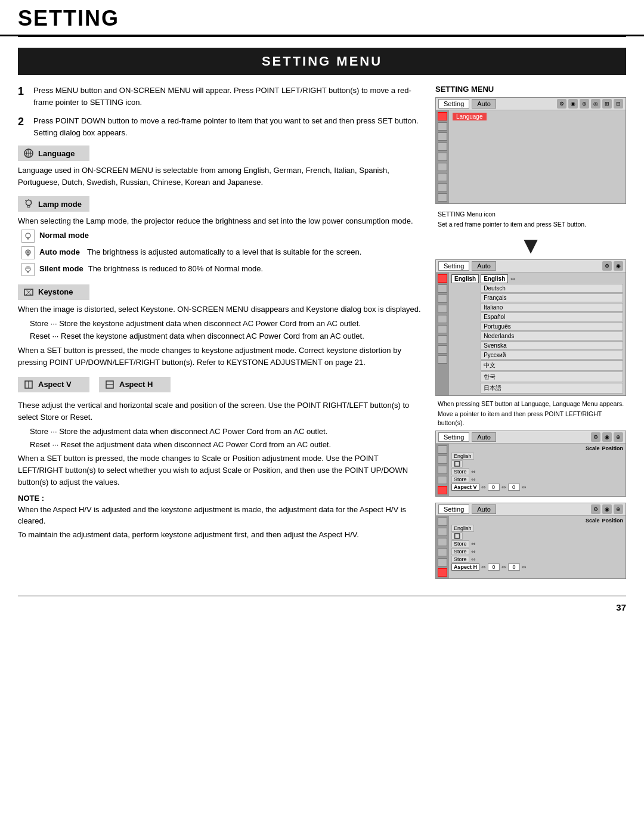  What do you see at coordinates (465, 279) in the screenshot?
I see `lang-english-selected: English` at bounding box center [465, 279].